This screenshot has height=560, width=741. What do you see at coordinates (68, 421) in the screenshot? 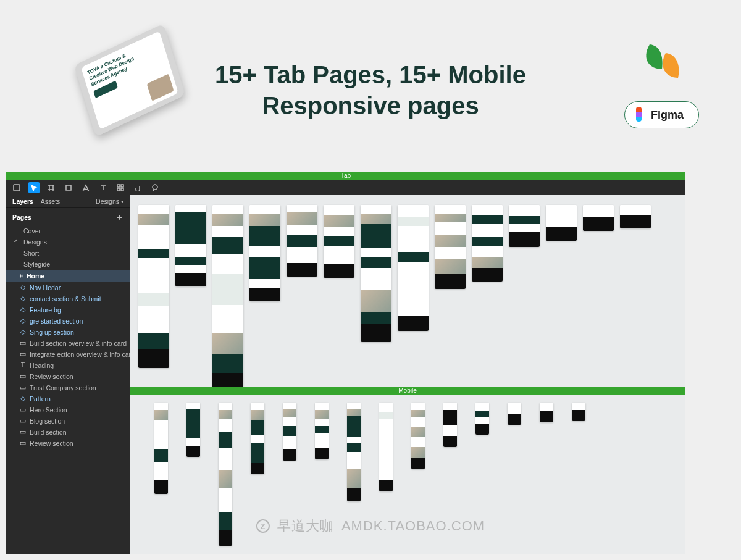
I see `layer-item: ▭Blog section` at bounding box center [68, 421].